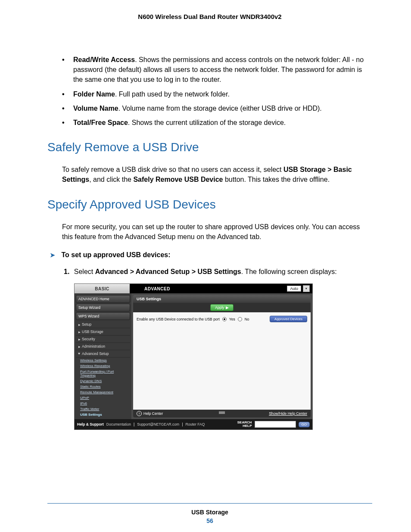  I want to click on heading-specify-approved: Specify Approved USB Devices, so click(210, 205).